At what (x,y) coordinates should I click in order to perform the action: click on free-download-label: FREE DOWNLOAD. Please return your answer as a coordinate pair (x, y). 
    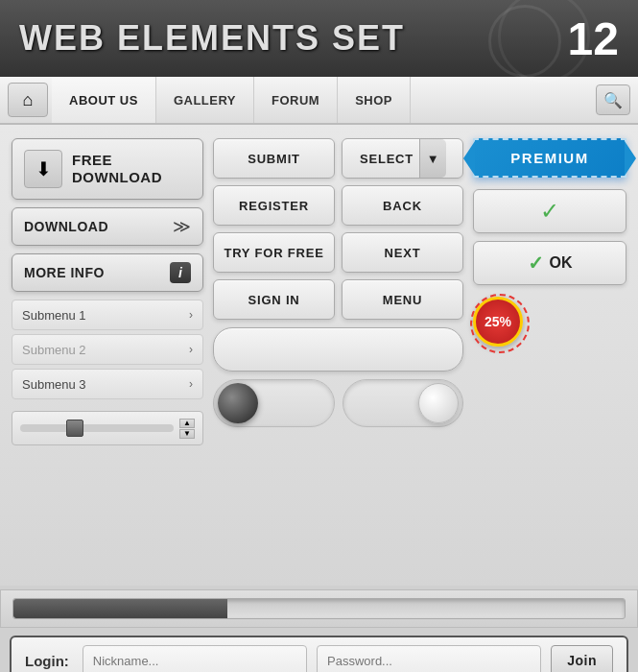
    Looking at the image, I should click on (117, 169).